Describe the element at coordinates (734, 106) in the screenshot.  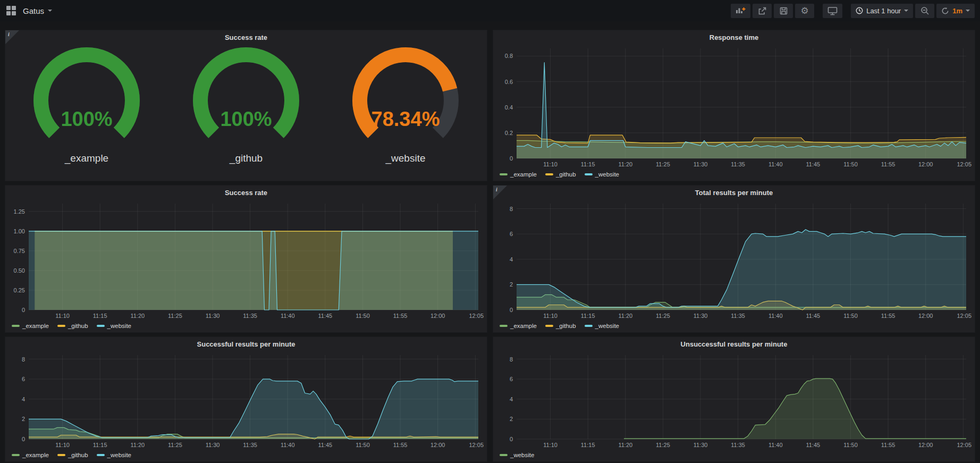
I see `response-time-chart: 11:1011:1511:2011:2511:3011:3511:4011:45…` at that location.